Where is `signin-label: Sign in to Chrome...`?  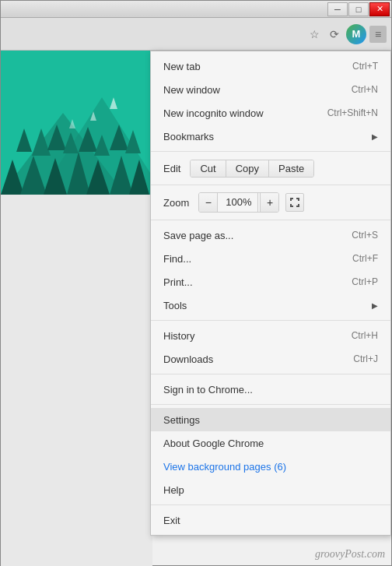 signin-label: Sign in to Chrome... is located at coordinates (271, 389).